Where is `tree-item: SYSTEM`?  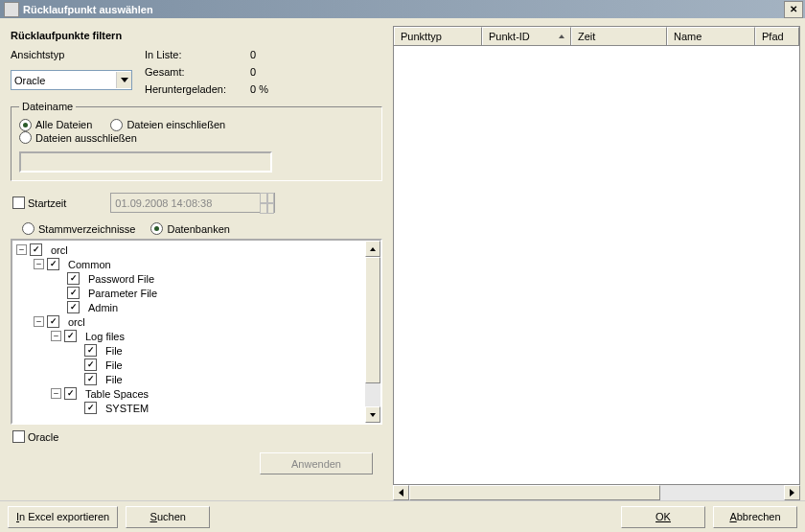
tree-item: SYSTEM is located at coordinates (126, 408).